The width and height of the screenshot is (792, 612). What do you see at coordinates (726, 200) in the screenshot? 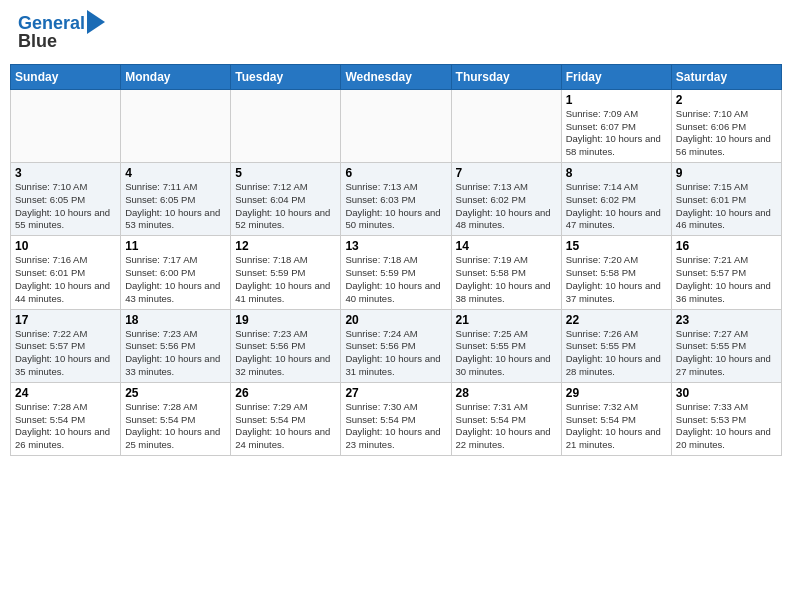
I see `calendar-cell: 9Sunrise: 7:15 AM Sunset: 6:01 PM Daylig…` at bounding box center [726, 200].